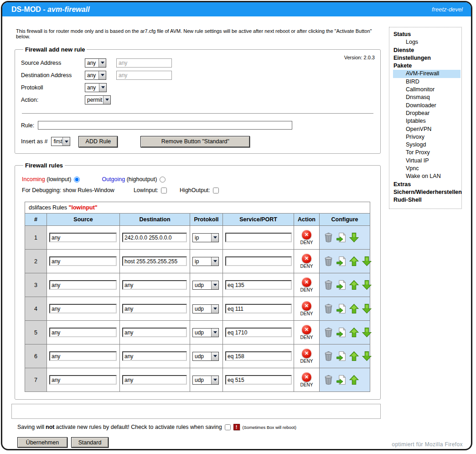 The image size is (476, 454). I want to click on sidebar-item-sichern-wiederherstellen: Sichern/Wiederherstellen, so click(425, 193).